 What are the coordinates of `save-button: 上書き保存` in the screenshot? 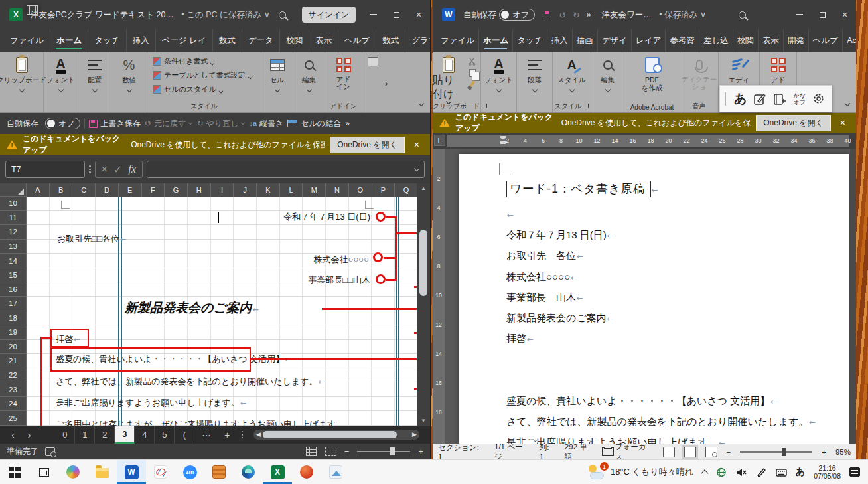 It's located at (115, 123).